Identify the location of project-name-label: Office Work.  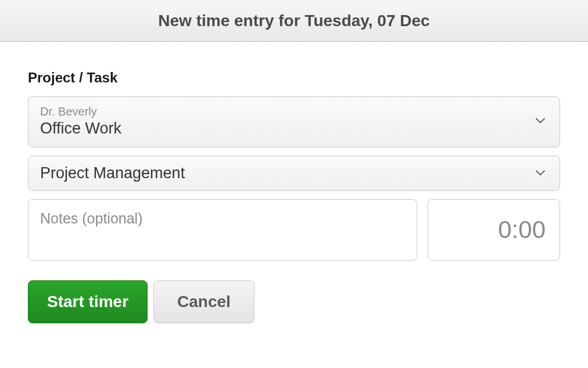
(81, 129).